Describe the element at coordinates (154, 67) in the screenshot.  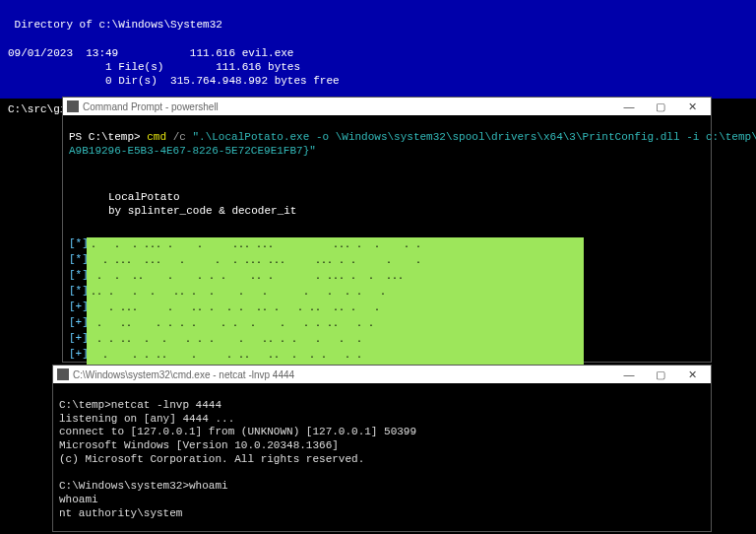
I see `dir-line-2: 1 File(s) 111.616 bytes` at that location.